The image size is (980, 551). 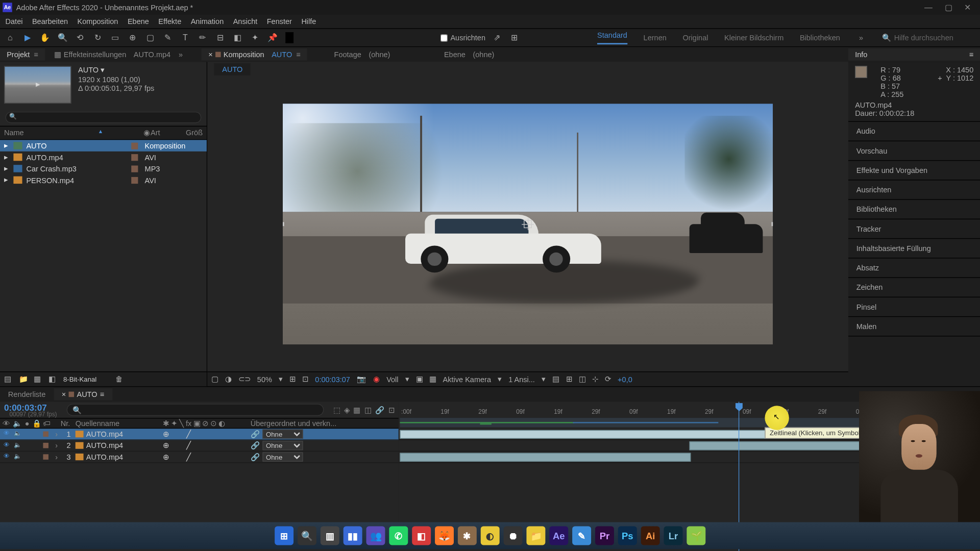 What do you see at coordinates (244, 380) in the screenshot?
I see `channel-icon: ⊂⊃` at bounding box center [244, 380].